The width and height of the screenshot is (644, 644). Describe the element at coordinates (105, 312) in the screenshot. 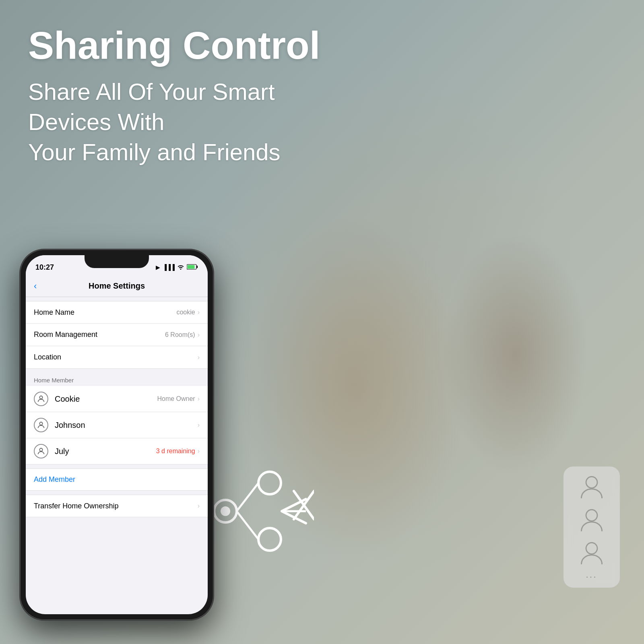

I see `home-name-label: Home Name` at that location.